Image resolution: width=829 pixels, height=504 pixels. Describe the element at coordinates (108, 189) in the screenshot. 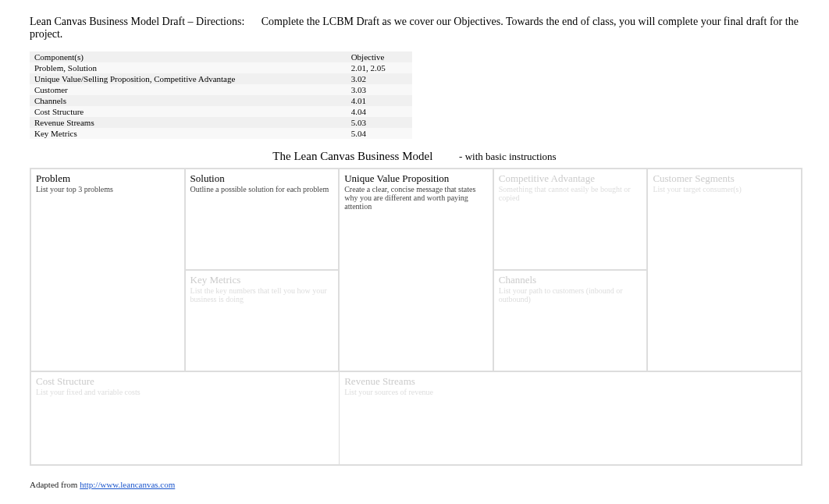

I see `cell-desc: List your top 3 problems` at that location.